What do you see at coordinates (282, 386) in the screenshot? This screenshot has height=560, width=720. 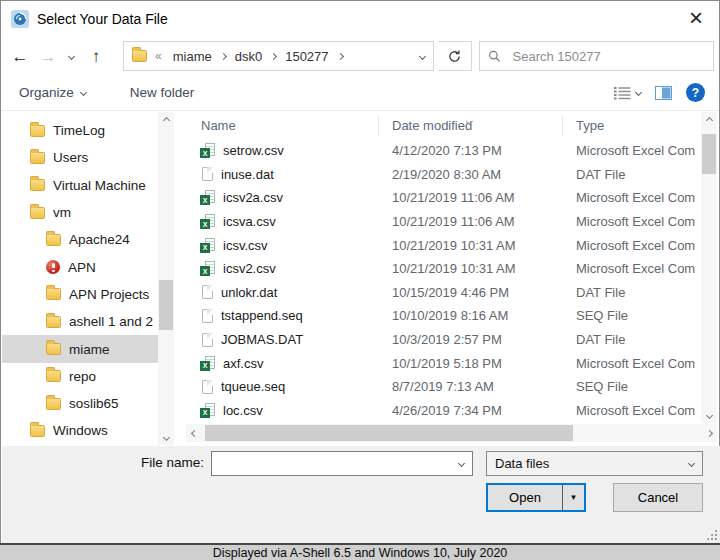 I see `file-name-cell: tqueue.seq` at bounding box center [282, 386].